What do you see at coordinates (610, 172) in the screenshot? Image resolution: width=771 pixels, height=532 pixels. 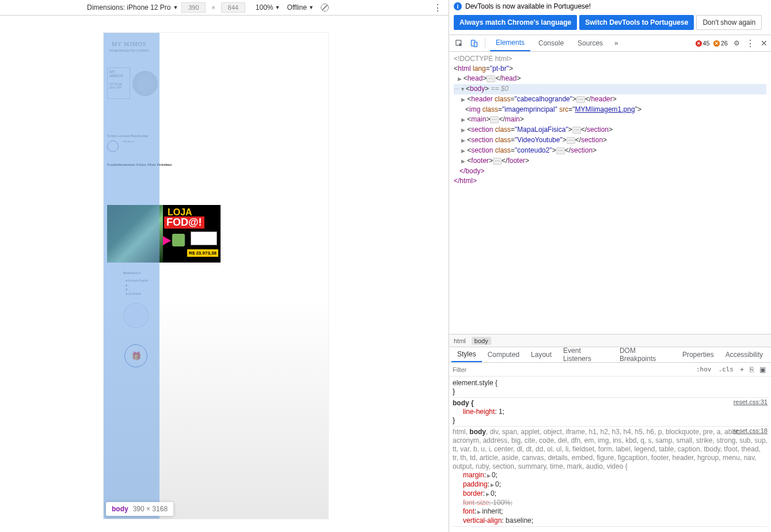 I see `tree-line: </body>` at bounding box center [610, 172].